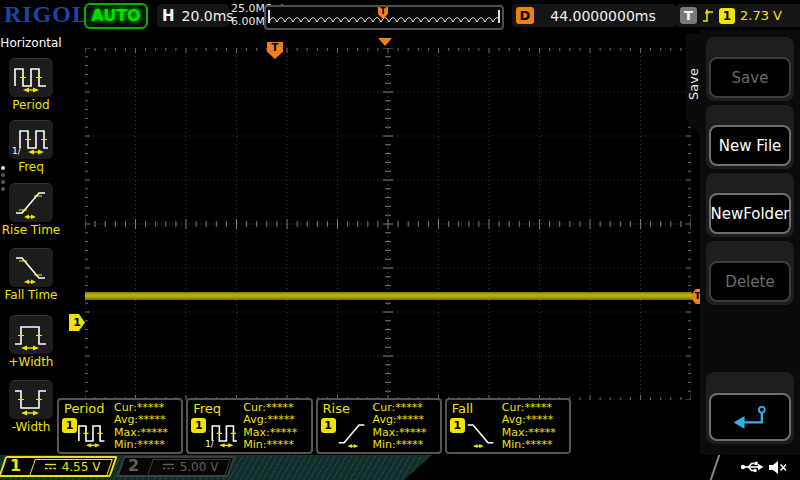  I want to click on trigger-level-value: 2.73 V, so click(761, 16).